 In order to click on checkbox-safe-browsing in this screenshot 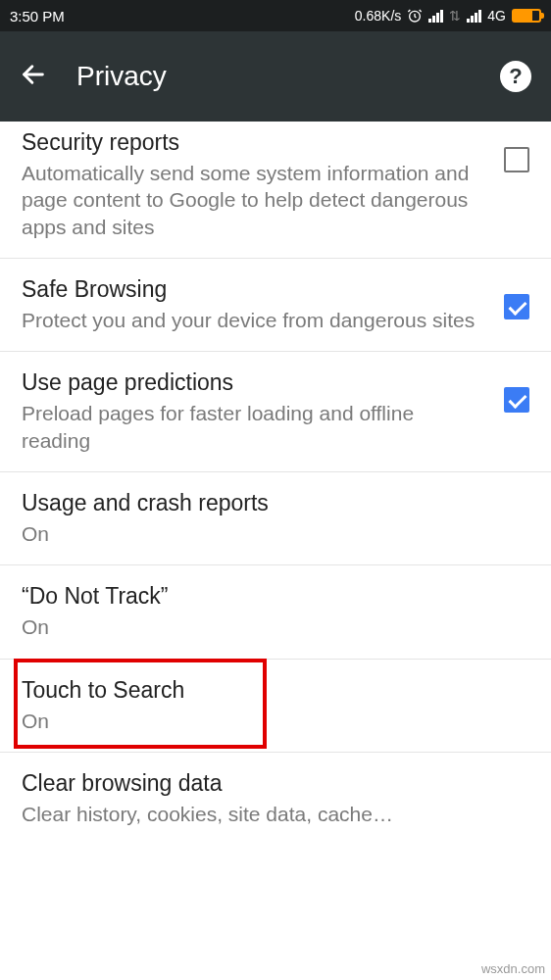, I will do `click(517, 307)`.